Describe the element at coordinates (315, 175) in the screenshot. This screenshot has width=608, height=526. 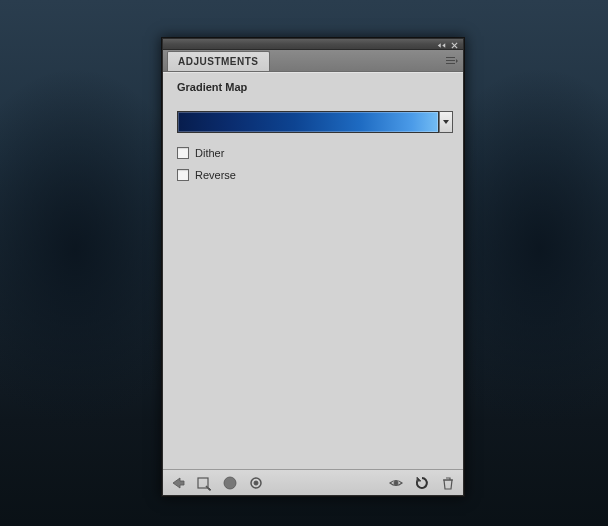
I see `reverse-option: Reverse` at that location.